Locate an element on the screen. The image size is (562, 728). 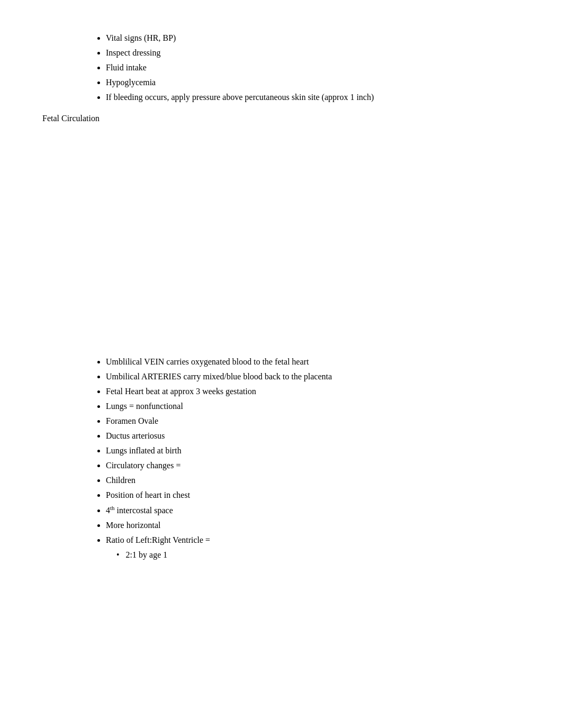
list-item: If bleeding occurs, apply pressure above… is located at coordinates (313, 97).